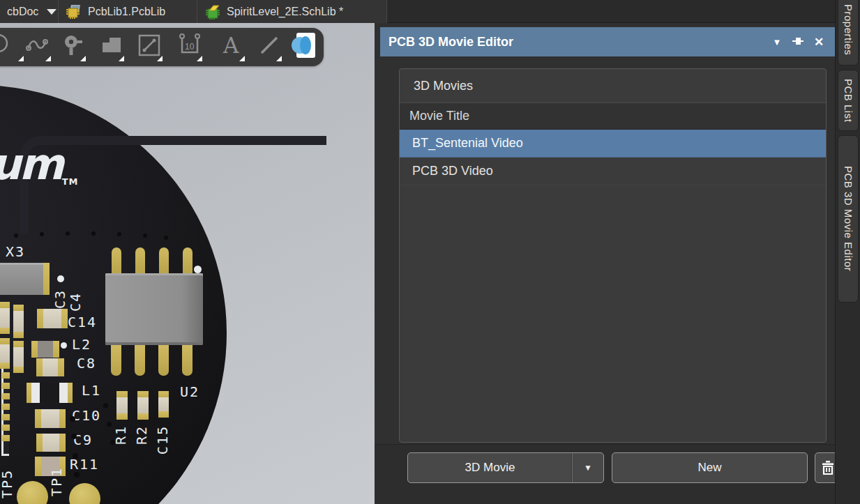  Describe the element at coordinates (305, 47) in the screenshot. I see `ellipse-tool` at that location.